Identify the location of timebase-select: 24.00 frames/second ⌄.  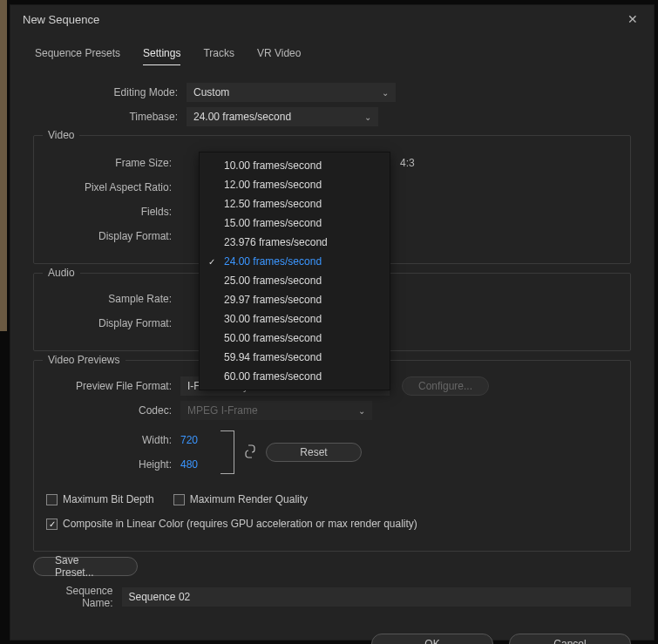
(282, 117).